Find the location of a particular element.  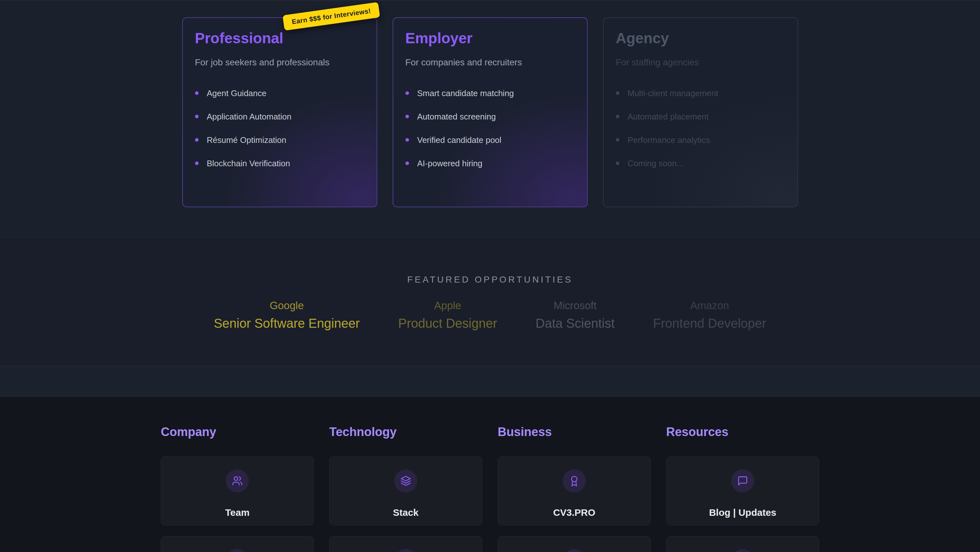

message-square-icon is located at coordinates (743, 481).